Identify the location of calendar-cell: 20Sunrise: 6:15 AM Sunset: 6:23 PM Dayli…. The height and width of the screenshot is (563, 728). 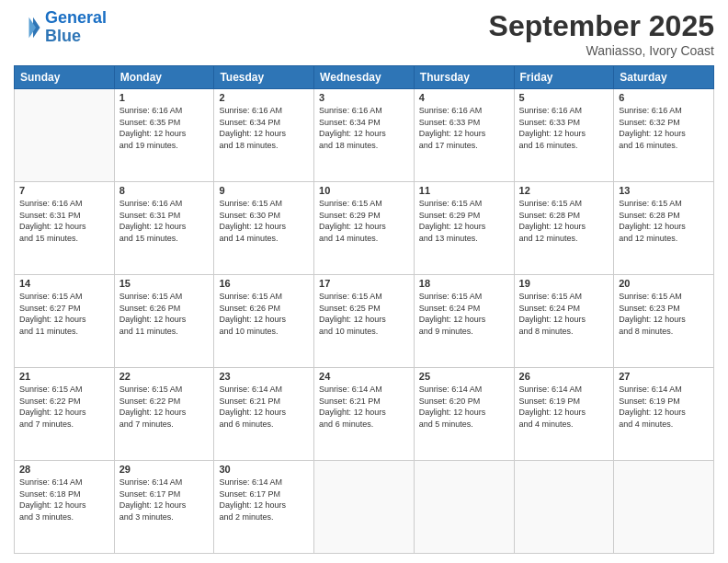
(664, 322).